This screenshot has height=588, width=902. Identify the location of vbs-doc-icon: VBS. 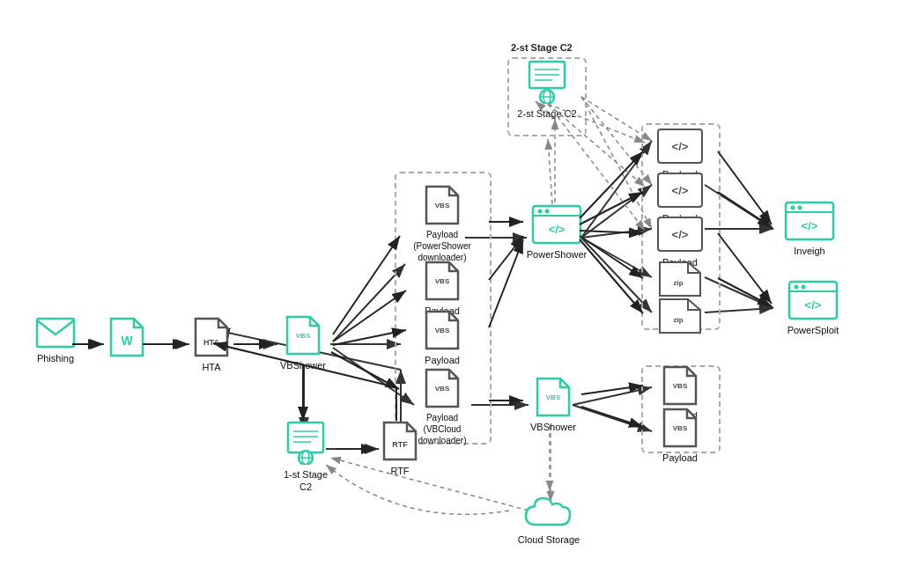
(303, 335).